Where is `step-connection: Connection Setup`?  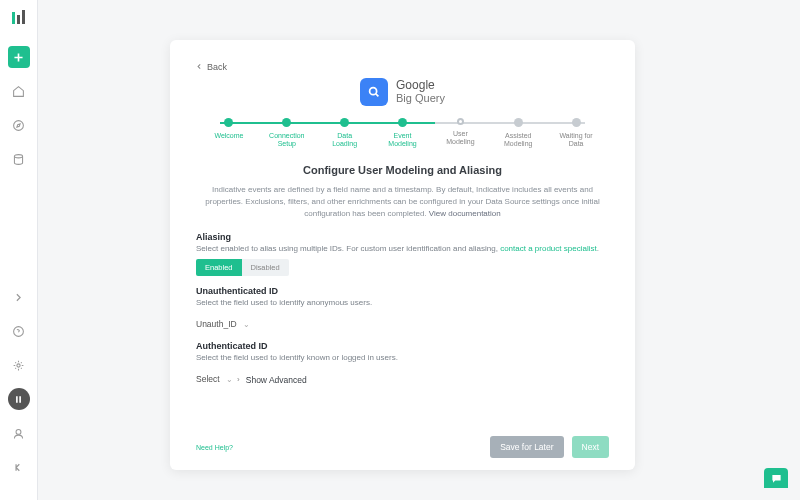 step-connection: Connection Setup is located at coordinates (287, 134).